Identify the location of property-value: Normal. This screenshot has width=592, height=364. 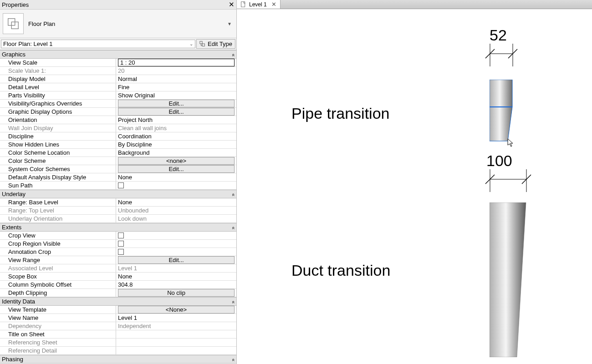
(176, 79).